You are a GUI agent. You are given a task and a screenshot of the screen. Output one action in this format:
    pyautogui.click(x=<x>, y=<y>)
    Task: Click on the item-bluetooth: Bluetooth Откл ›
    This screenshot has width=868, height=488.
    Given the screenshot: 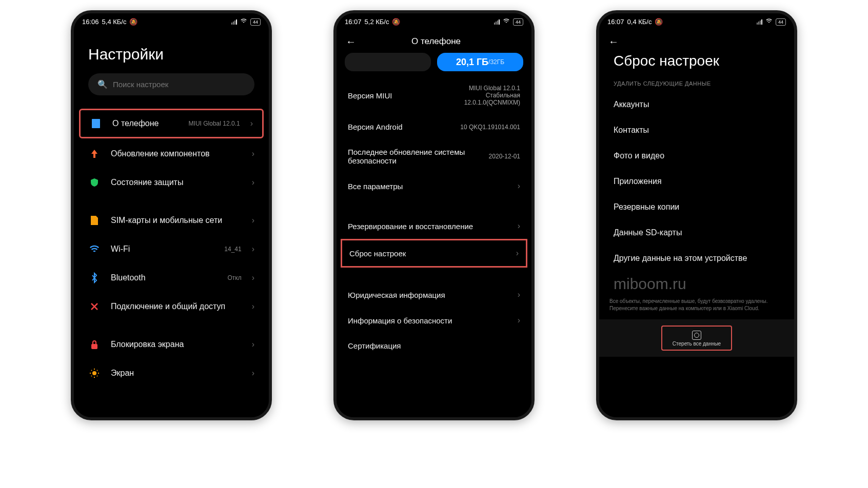 What is the action you would take?
    pyautogui.click(x=171, y=278)
    